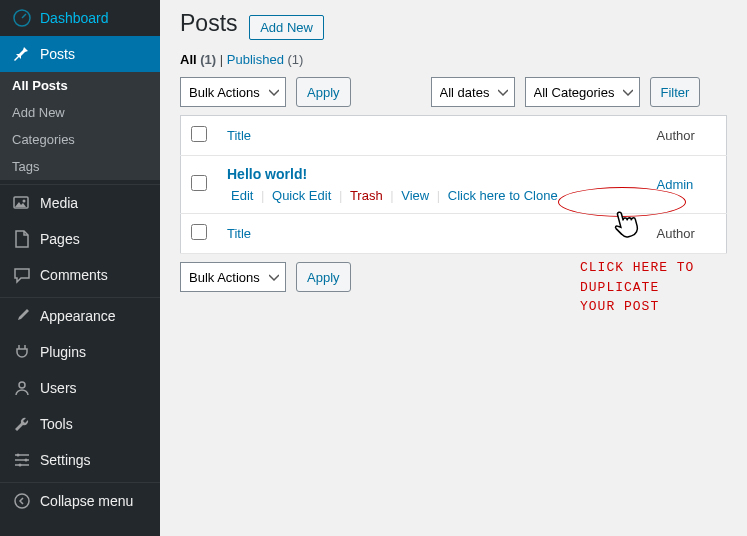 This screenshot has width=747, height=536. I want to click on wrench-icon, so click(22, 424).